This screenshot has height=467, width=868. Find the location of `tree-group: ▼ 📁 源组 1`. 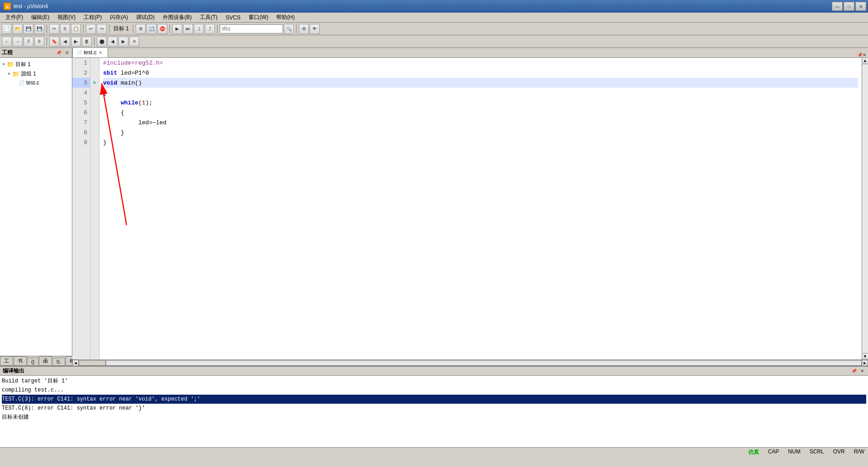

tree-group: ▼ 📁 源组 1 is located at coordinates (36, 74).